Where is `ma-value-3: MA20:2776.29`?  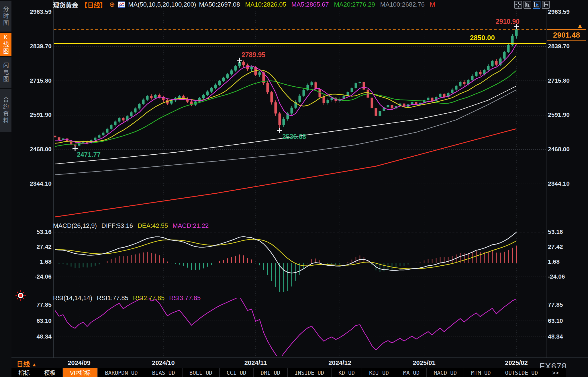 ma-value-3: MA20:2776.29 is located at coordinates (355, 5).